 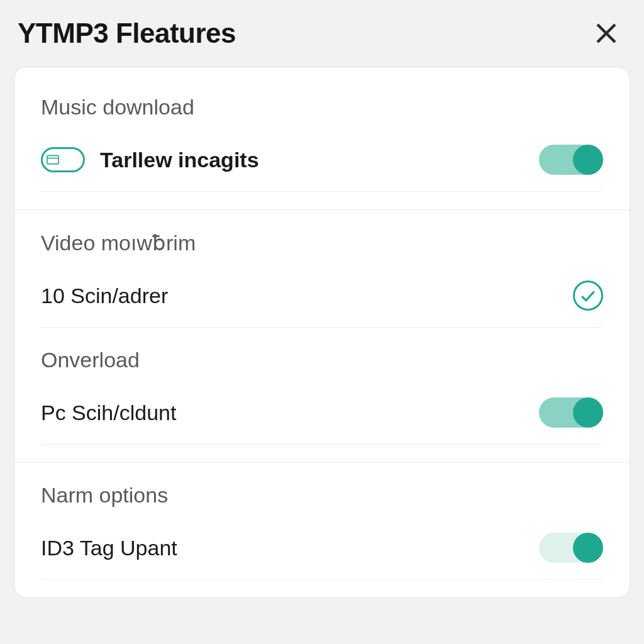 What do you see at coordinates (180, 160) in the screenshot?
I see `row-label: Tarllew incagits` at bounding box center [180, 160].